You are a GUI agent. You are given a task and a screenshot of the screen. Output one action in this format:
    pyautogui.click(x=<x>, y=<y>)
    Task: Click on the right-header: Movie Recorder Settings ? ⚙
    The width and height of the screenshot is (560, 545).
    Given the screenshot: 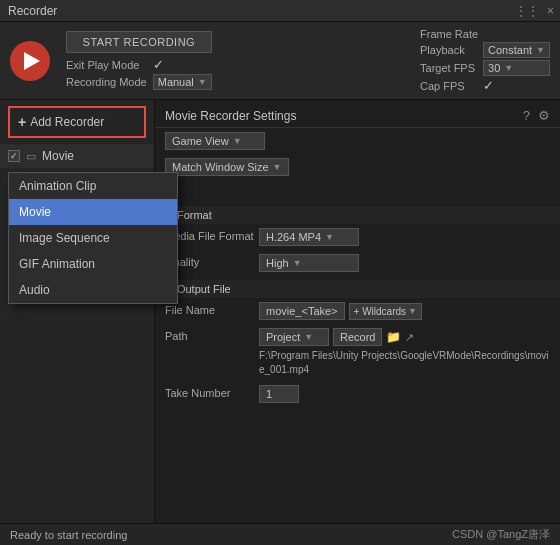 What is the action you would take?
    pyautogui.click(x=358, y=114)
    